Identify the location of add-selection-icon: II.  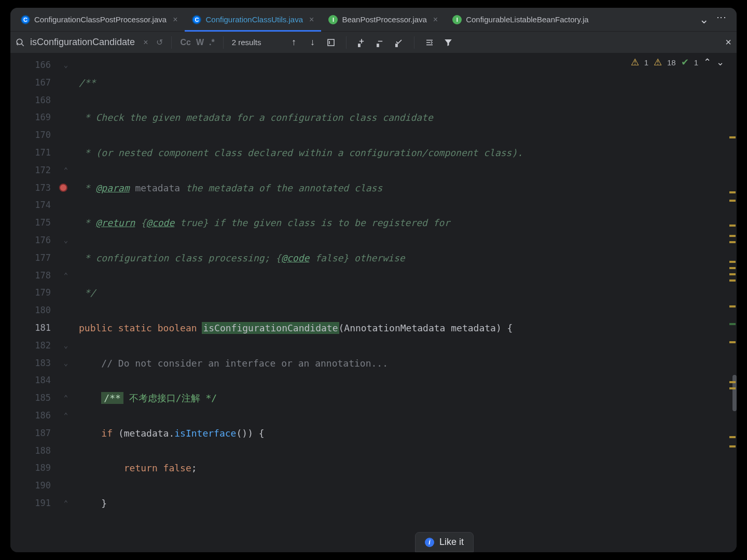
(362, 43).